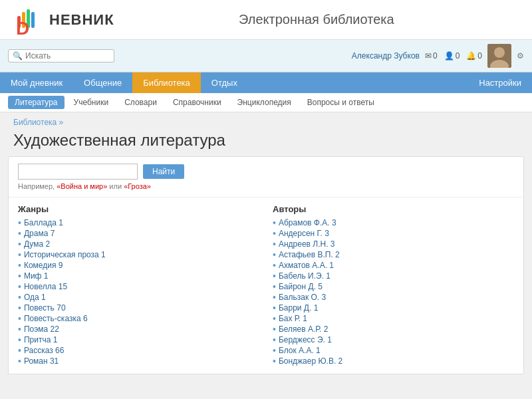  What do you see at coordinates (500, 82) in the screenshot?
I see `nav-right: Настройки` at bounding box center [500, 82].